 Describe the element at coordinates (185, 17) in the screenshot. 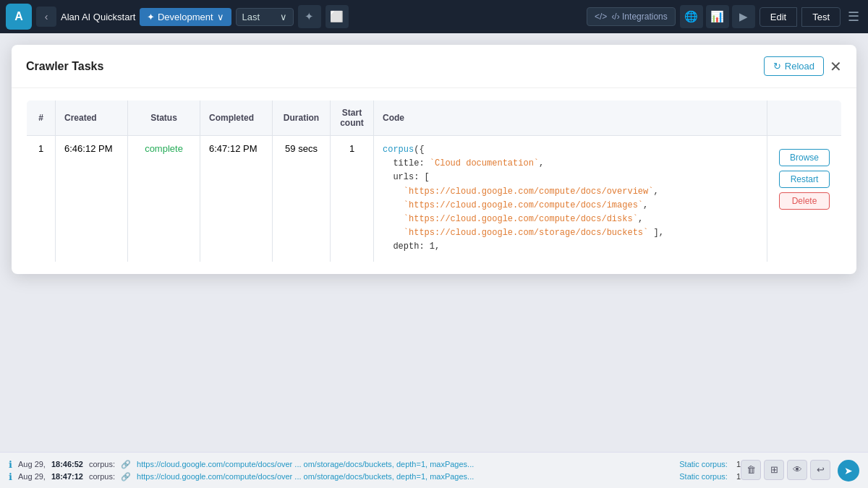

I see `environment-dropdown: ✦ Development ∨` at that location.